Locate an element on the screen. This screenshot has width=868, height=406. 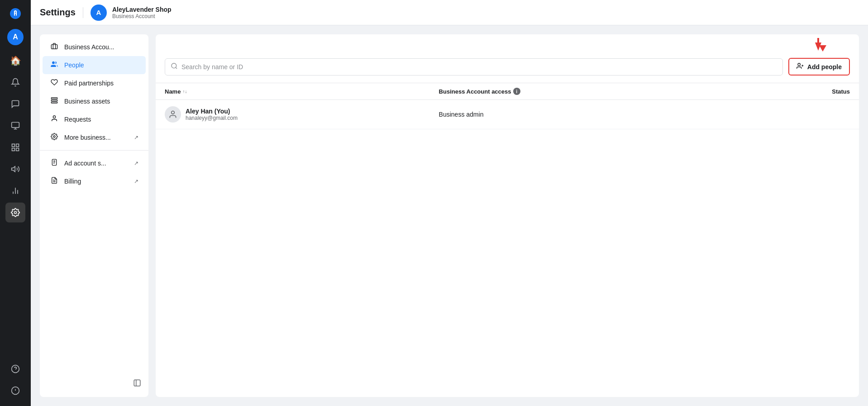
people-icon is located at coordinates (54, 65).